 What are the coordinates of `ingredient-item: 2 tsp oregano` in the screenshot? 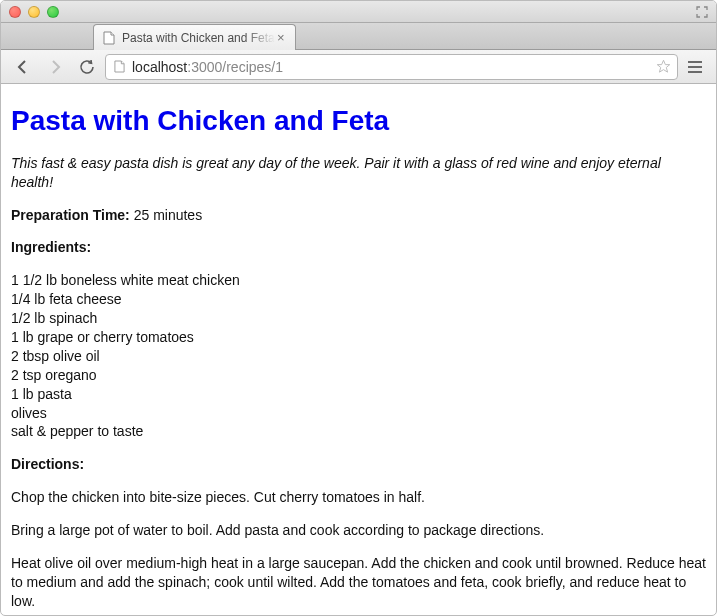 It's located at (358, 376).